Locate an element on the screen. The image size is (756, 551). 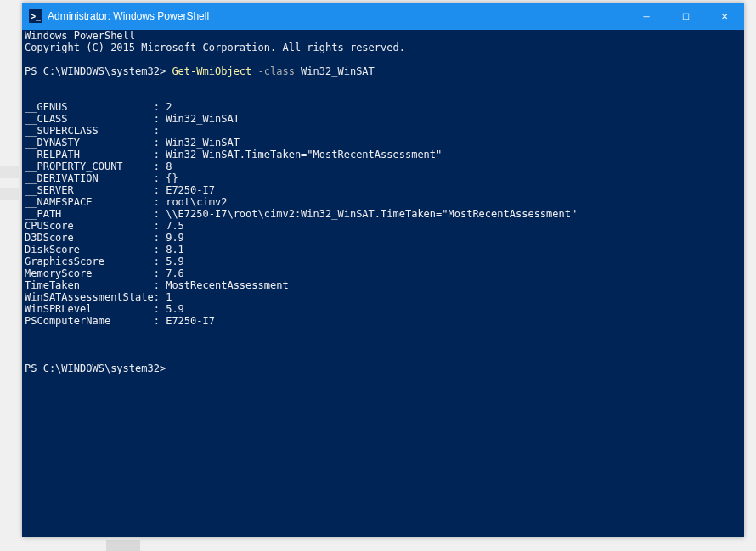
minimize-button: ─ is located at coordinates (646, 16).